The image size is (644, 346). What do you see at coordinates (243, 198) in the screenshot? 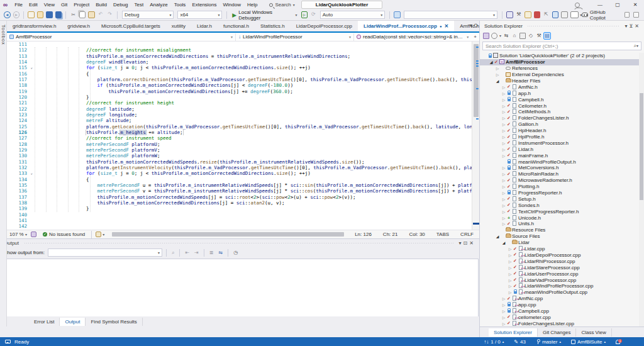
I see `code-line-137: 137thisProfile.m_motionCorrectedWindSpee…` at bounding box center [243, 198].